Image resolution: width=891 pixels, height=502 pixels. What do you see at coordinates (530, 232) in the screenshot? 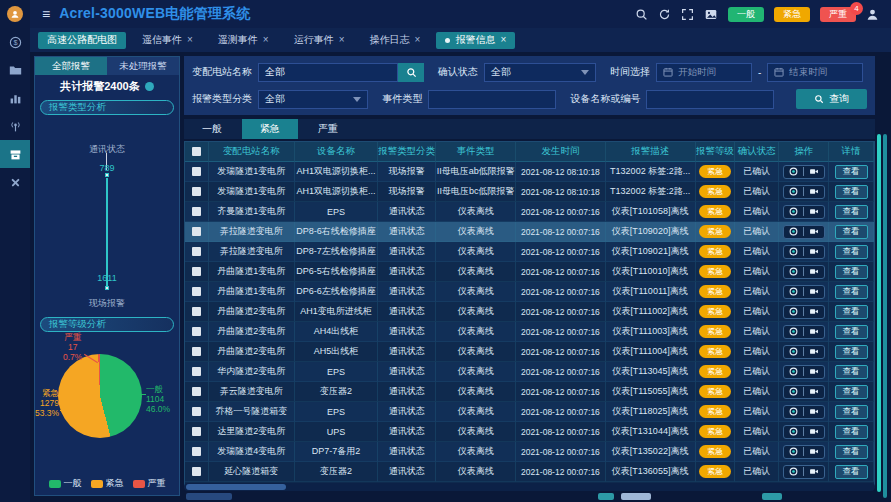
I see `table-row: 弄拉隧道变电所 DP8-6右线检修插座 通讯状态 仪表离线 2021-08-12…` at bounding box center [530, 232].